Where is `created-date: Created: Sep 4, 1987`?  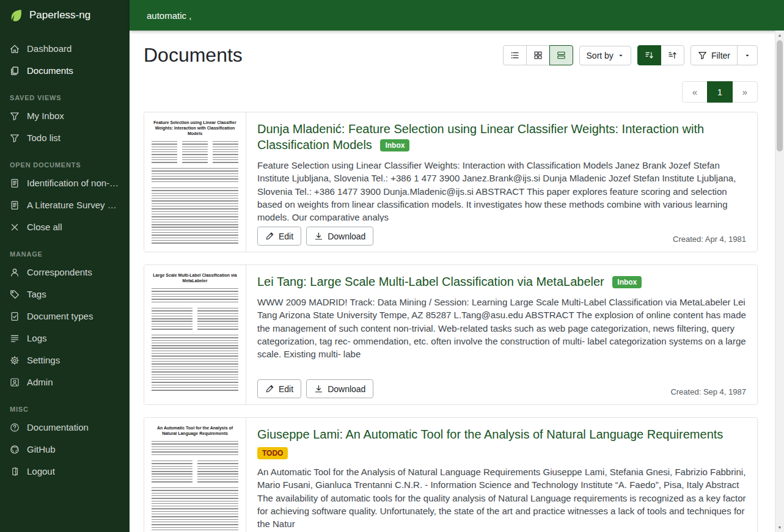
created-date: Created: Sep 4, 1987 is located at coordinates (708, 393).